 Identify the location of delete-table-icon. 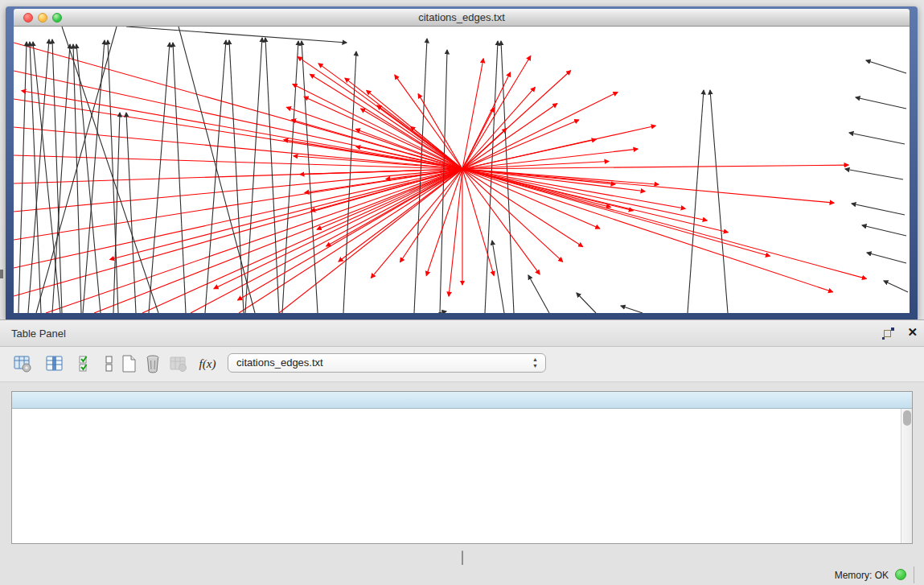
(179, 364).